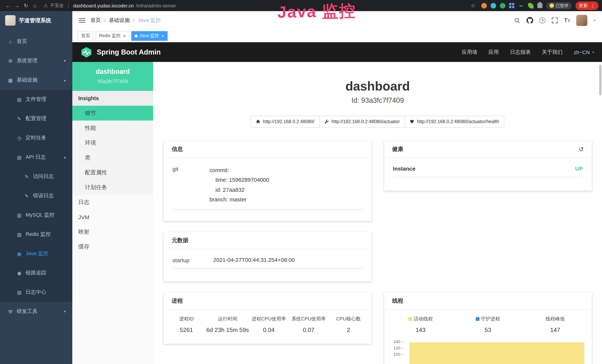 The height and width of the screenshot is (364, 602). Describe the element at coordinates (113, 113) in the screenshot. I see `sba-menu-details: 细节` at that location.